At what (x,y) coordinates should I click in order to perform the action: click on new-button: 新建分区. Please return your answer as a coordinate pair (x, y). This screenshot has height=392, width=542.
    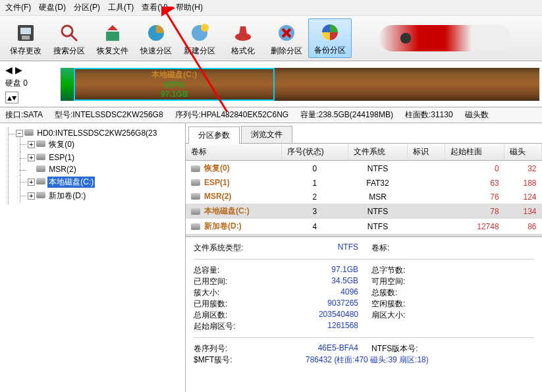
    Looking at the image, I should click on (200, 38).